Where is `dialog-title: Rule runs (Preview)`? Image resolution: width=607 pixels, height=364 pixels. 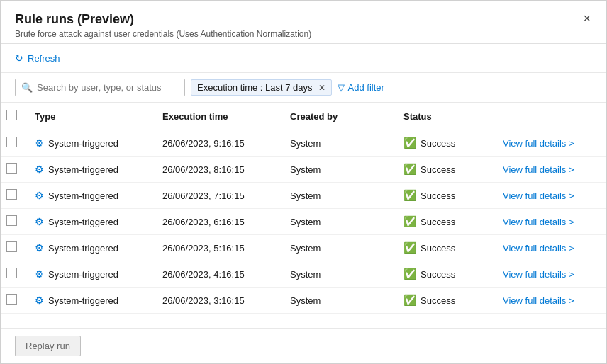 dialog-title: Rule runs (Preview) is located at coordinates (74, 19).